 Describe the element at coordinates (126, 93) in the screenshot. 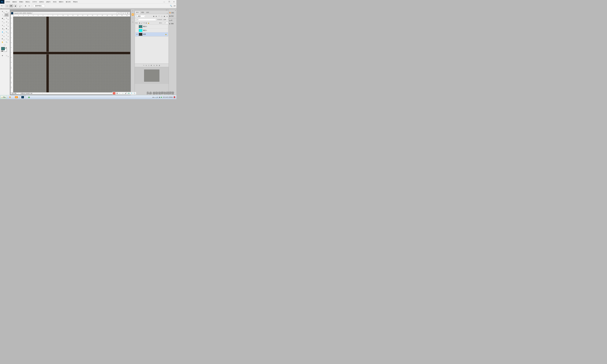

I see `ime-voice-icon: 🎤` at that location.